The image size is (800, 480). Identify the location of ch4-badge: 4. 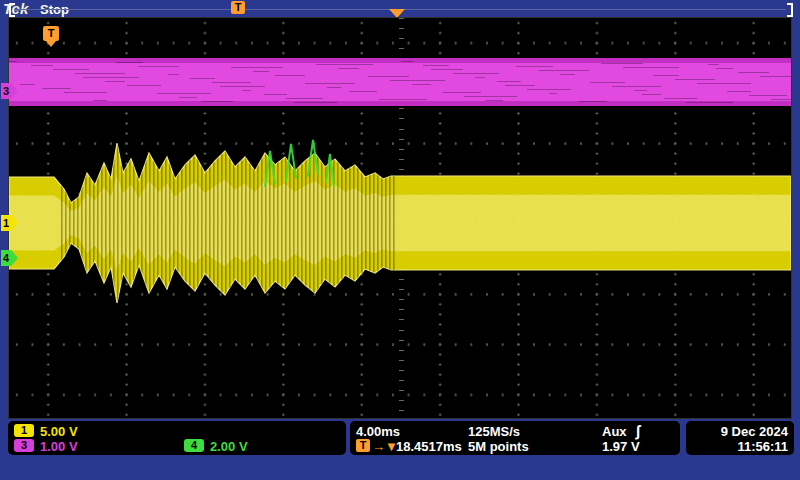
(194, 446).